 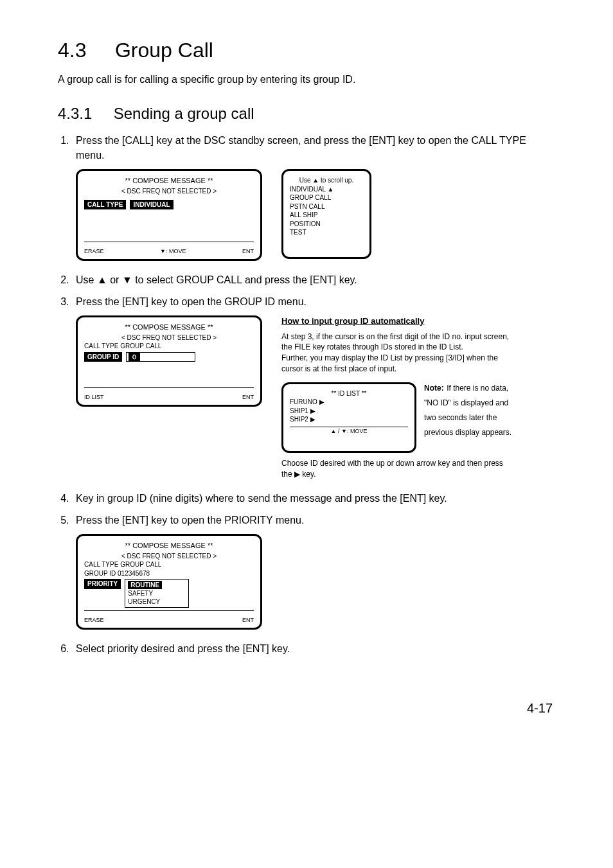 What do you see at coordinates (306, 50) in the screenshot?
I see `section-heading: 4.3 Group Call` at bounding box center [306, 50].